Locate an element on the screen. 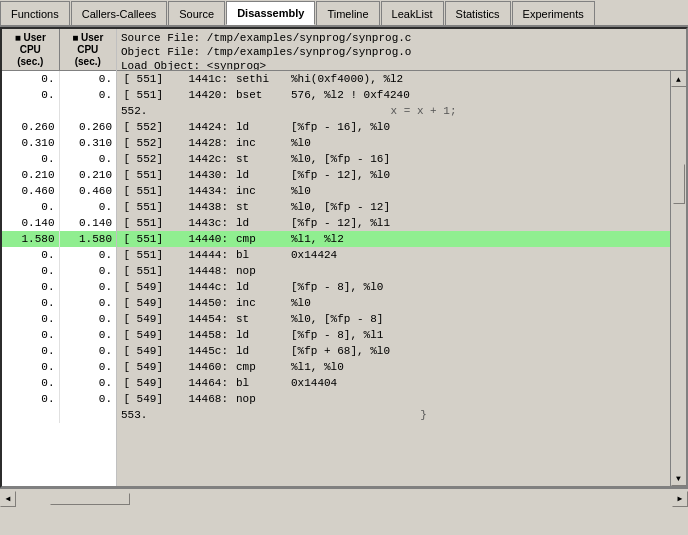 This screenshot has height=535, width=688. addr-cell: 14454: is located at coordinates (200, 319).